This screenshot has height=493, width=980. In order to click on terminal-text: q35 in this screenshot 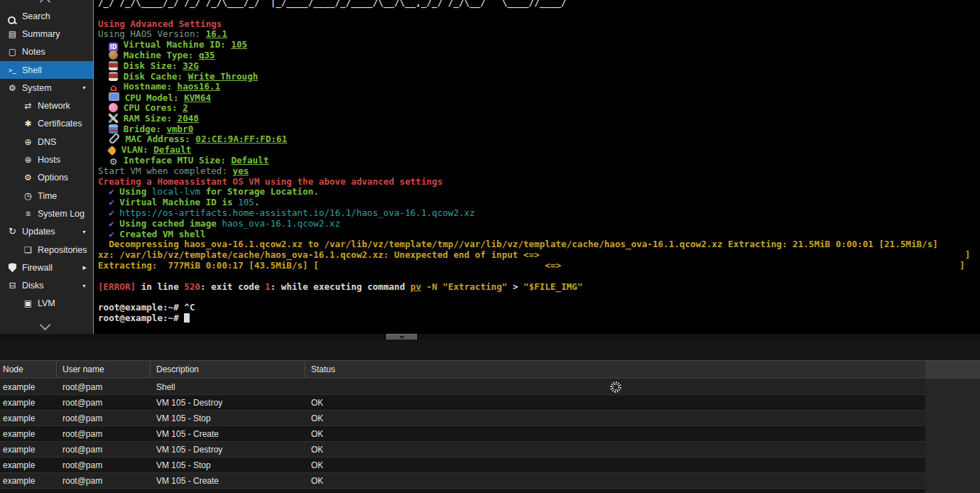, I will do `click(207, 55)`.